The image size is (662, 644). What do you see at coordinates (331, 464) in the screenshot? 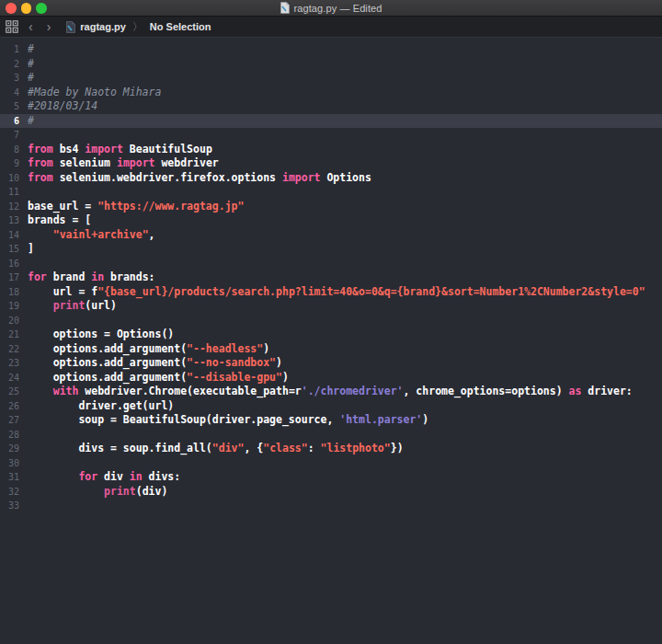
I see `code-line: 30` at bounding box center [331, 464].